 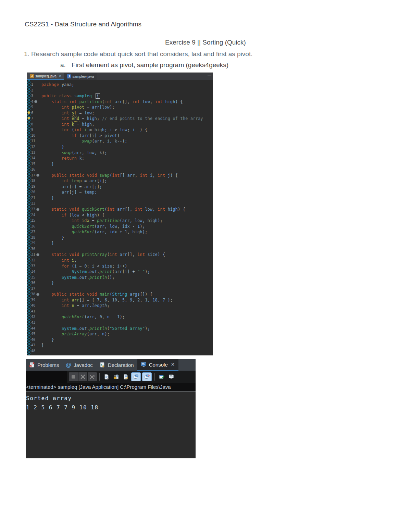 I want to click on code-text: quickSort(arr, 0, n - 1);, so click(x=83, y=317).